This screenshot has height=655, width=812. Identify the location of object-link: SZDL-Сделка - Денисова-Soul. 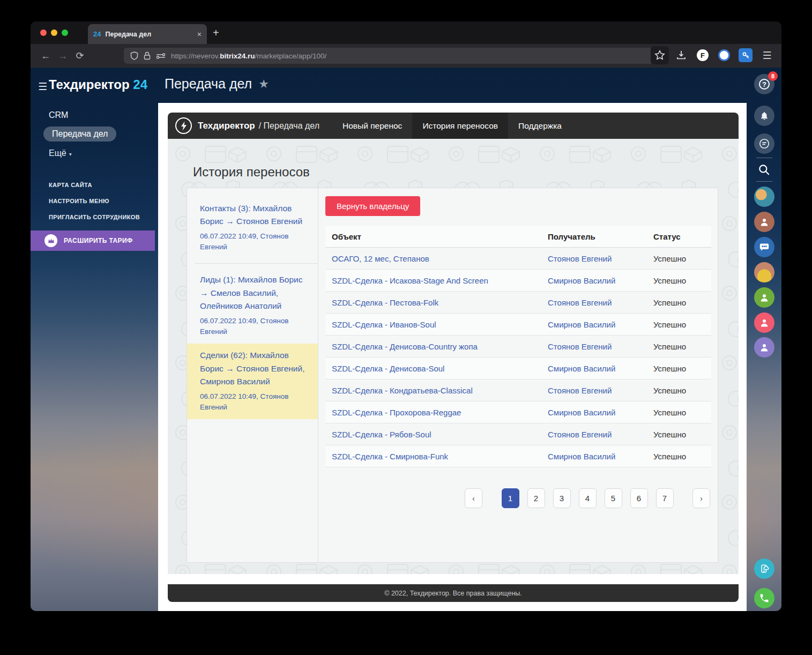
(436, 369).